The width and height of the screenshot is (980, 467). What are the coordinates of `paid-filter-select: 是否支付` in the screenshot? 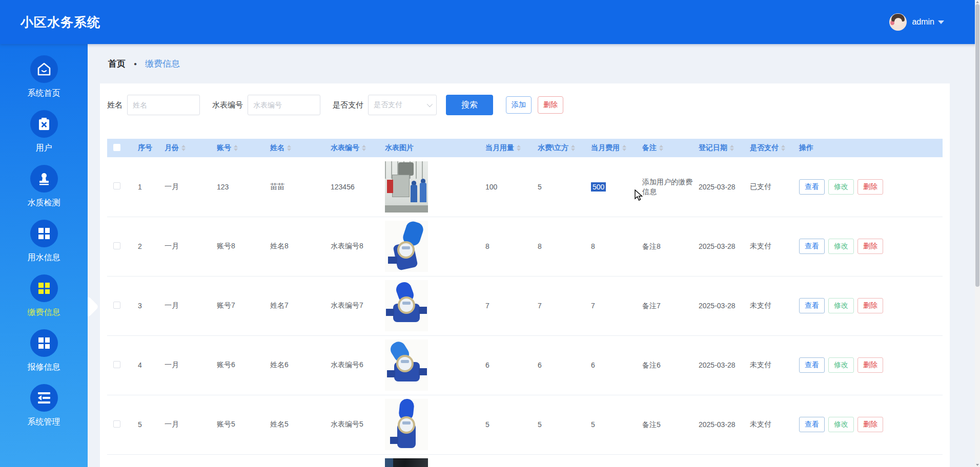 It's located at (402, 105).